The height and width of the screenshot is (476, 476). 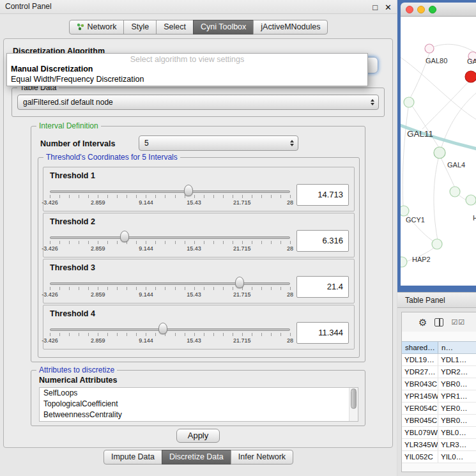 I want to click on threshold-3-value-field: 21.4, so click(x=323, y=287).